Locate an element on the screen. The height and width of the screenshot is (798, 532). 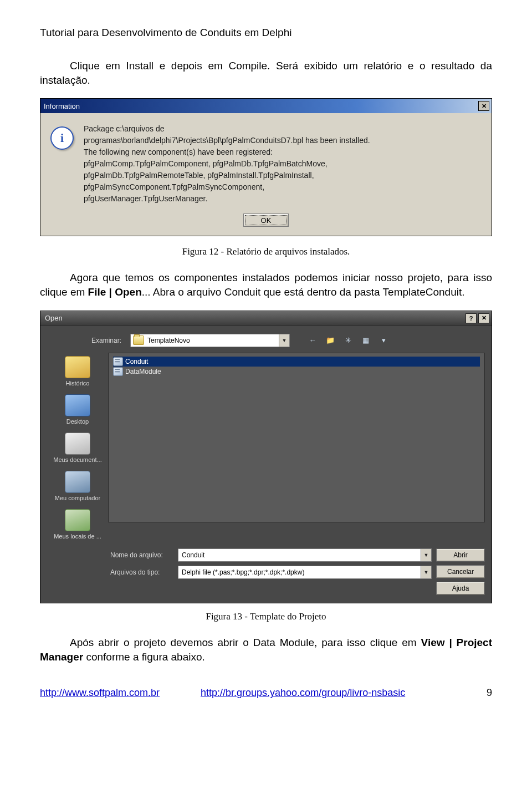
page-header: Tutorial para Desenvolvimento de Conduit… is located at coordinates (266, 33).